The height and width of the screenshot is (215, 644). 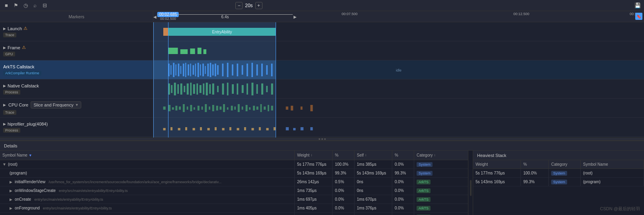 I want to click on initial-expand: ▶, so click(x=11, y=182).